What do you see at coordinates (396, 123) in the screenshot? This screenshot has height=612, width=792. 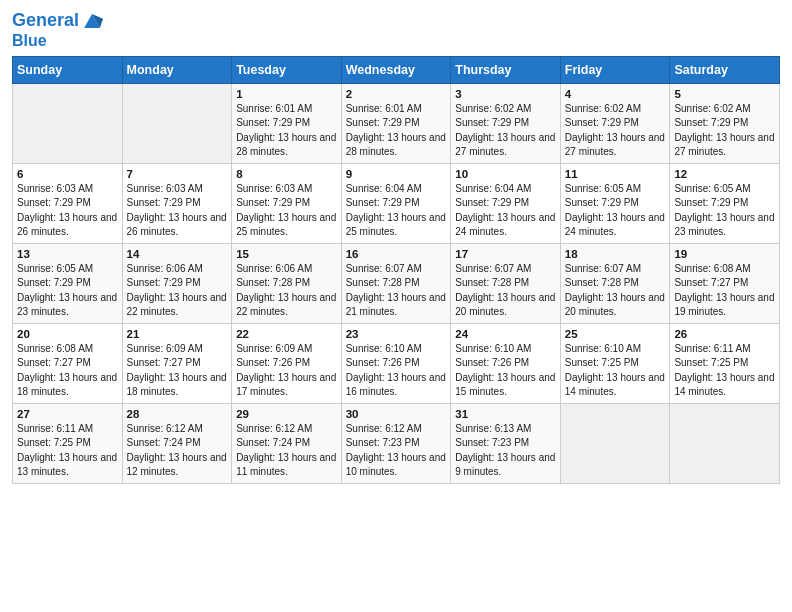 I see `calendar-cell: 2Sunrise: 6:01 AMSunset: 7:29 PMDaylight…` at bounding box center [396, 123].